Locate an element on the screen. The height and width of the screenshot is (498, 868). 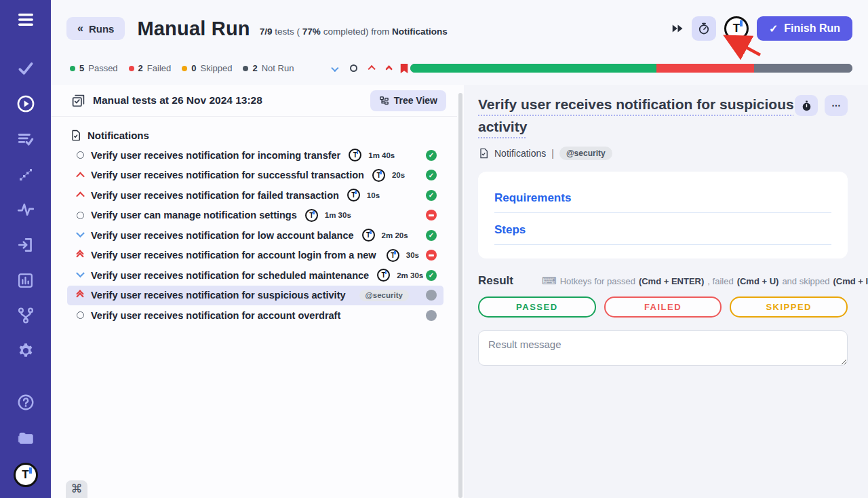
gear-icon is located at coordinates (26, 351).